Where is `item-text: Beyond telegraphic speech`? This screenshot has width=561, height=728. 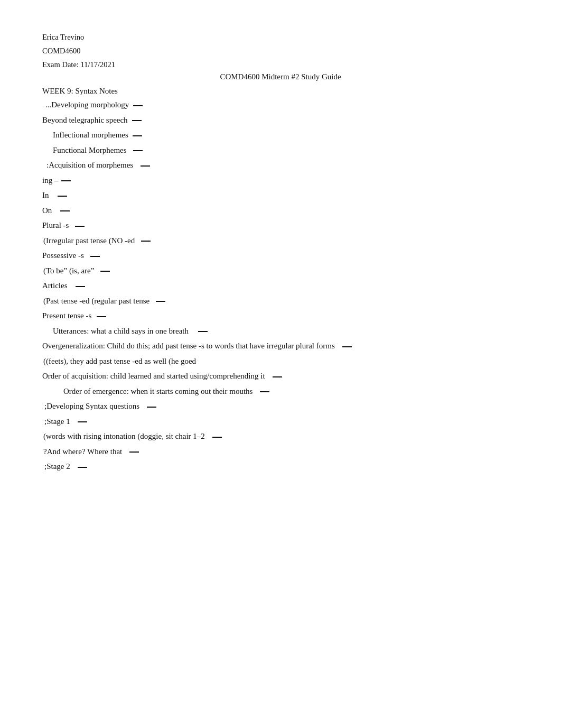 item-text: Beyond telegraphic speech is located at coordinates (85, 121).